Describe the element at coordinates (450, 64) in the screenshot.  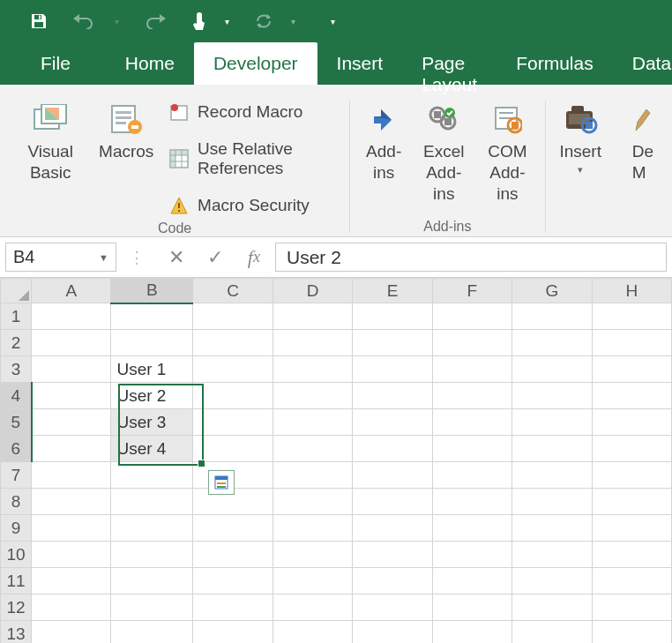
I see `tab-page-layout: Page Layout` at that location.